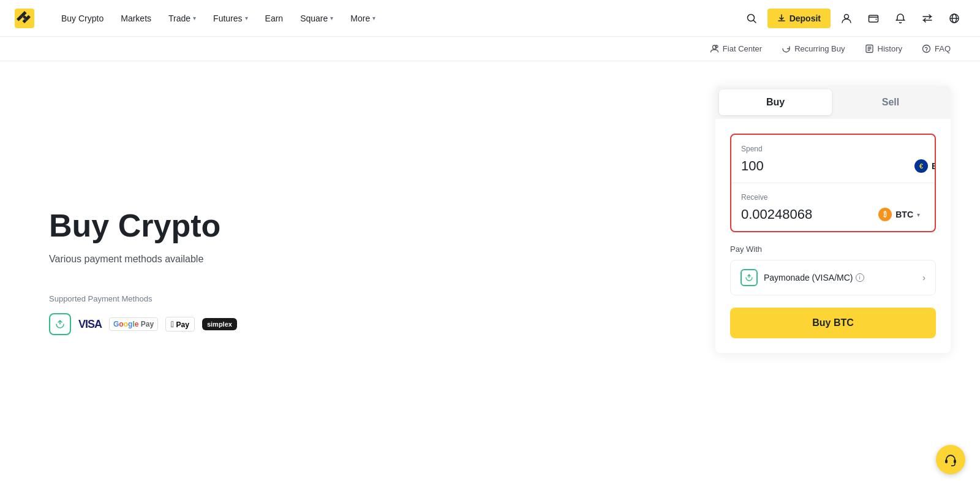 Image resolution: width=980 pixels, height=489 pixels. I want to click on transfer-icon, so click(927, 18).